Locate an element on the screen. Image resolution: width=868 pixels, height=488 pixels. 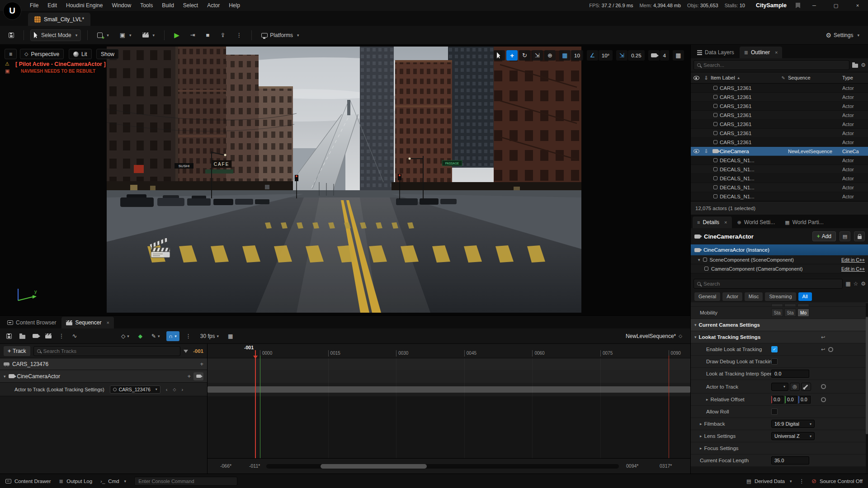
perspective-button: ◇ Perspective is located at coordinates (42, 54).